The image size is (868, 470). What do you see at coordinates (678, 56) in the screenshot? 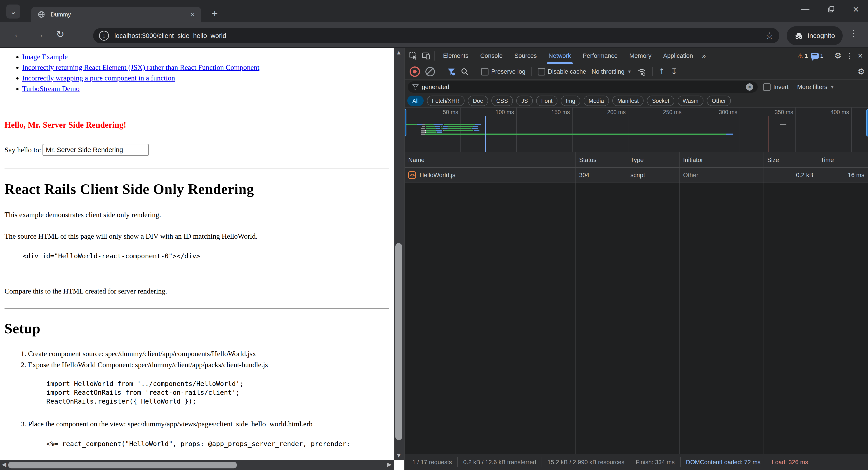
I see `tab-application: Application` at bounding box center [678, 56].